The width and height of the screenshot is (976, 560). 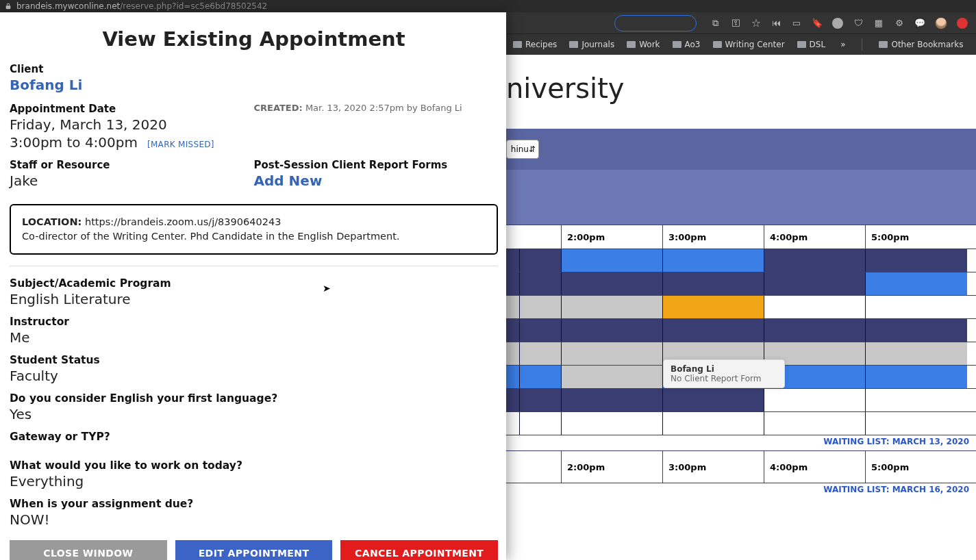 I want to click on time-header-blank, so click(x=534, y=237).